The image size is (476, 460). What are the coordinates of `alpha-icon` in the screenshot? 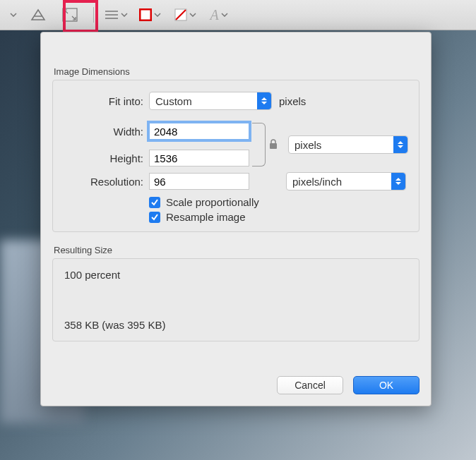 It's located at (38, 15).